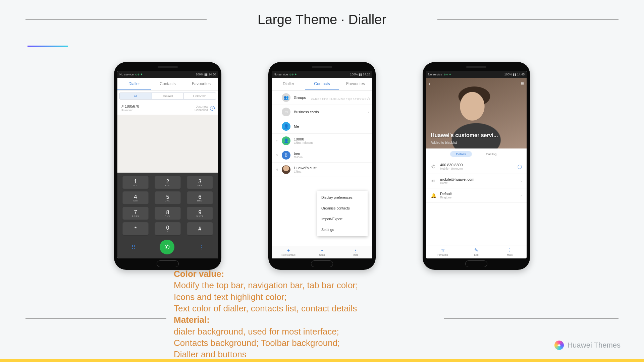 Image resolution: width=644 pixels, height=362 pixels. Describe the element at coordinates (322, 19) in the screenshot. I see `page-title: Large Theme · Dialler` at that location.